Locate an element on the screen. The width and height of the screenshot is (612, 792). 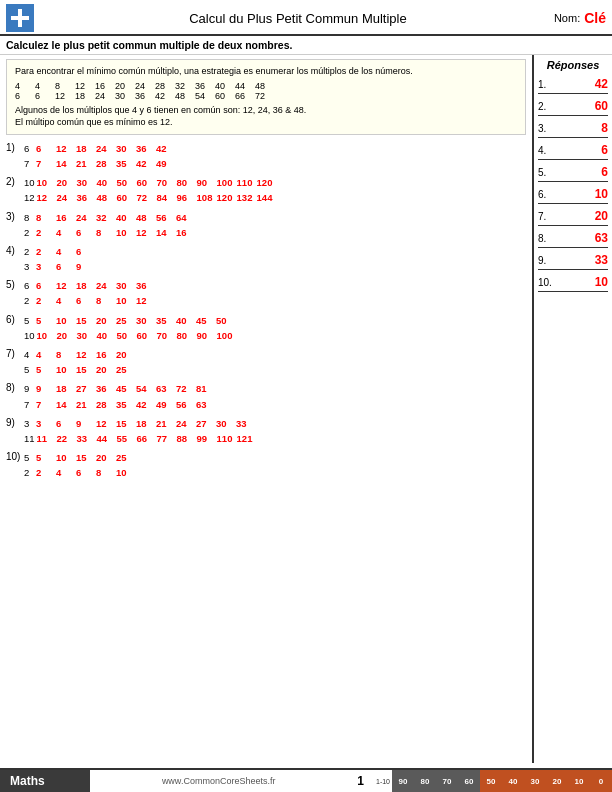
multiple-val: 45 is located at coordinates (205, 320).